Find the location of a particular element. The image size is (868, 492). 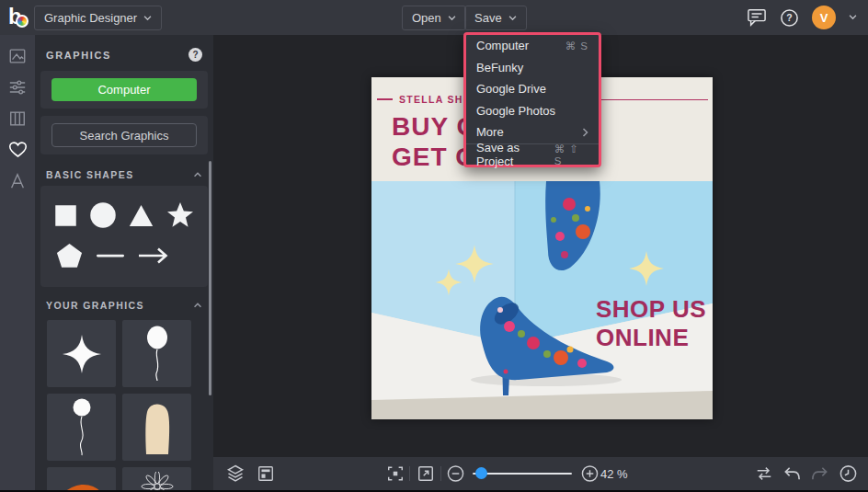

zoom-percentage: 42 % is located at coordinates (614, 475).